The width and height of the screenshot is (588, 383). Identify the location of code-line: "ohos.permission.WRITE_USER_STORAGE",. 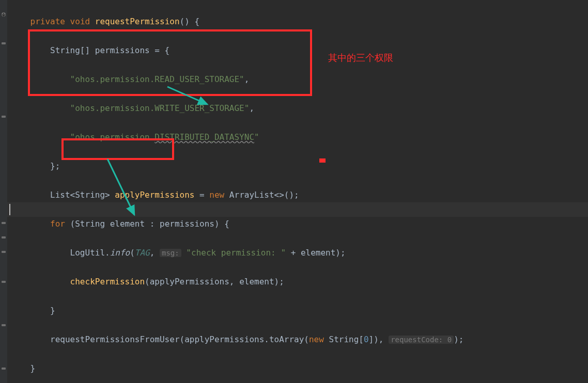
(299, 108).